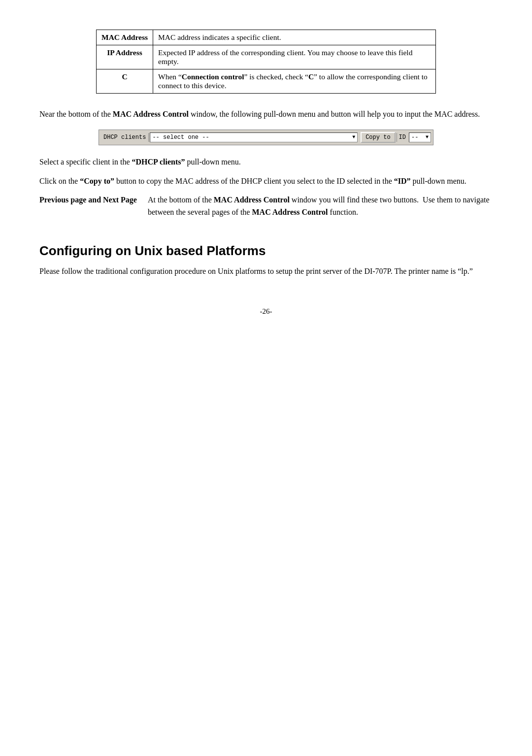 This screenshot has height=756, width=532. What do you see at coordinates (266, 37) in the screenshot?
I see `table-row-mac: MAC Address MAC address indicates a spec…` at bounding box center [266, 37].